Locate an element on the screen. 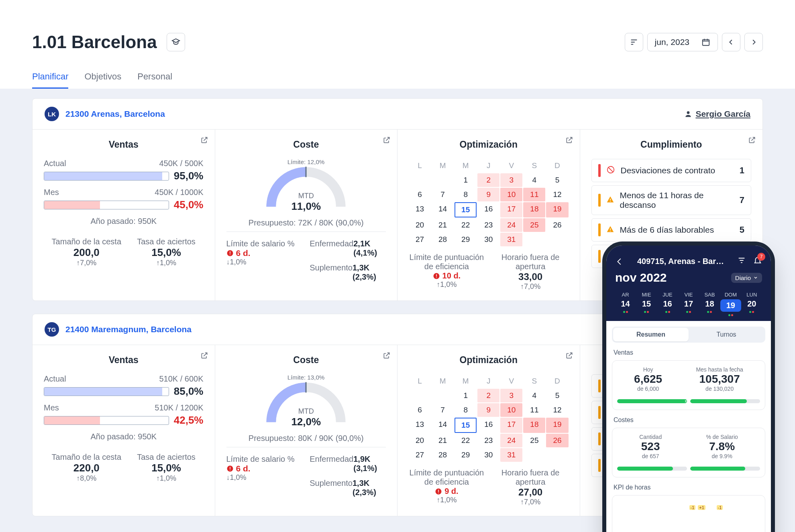 This screenshot has width=795, height=532. prev-month-button is located at coordinates (731, 42).